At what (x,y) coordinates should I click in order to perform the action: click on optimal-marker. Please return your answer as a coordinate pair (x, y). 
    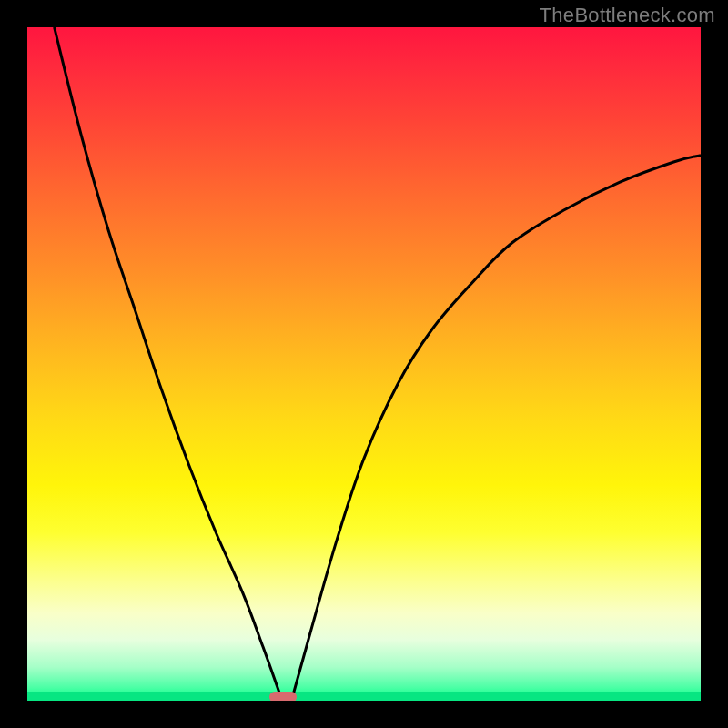
    Looking at the image, I should click on (283, 696).